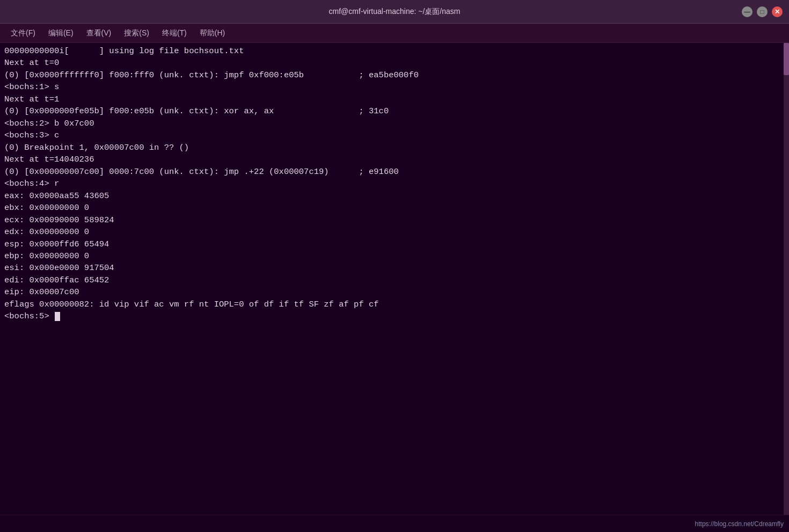  Describe the element at coordinates (394, 523) in the screenshot. I see `bottombar: https://blog.csdn.net/Cdreamfly` at that location.